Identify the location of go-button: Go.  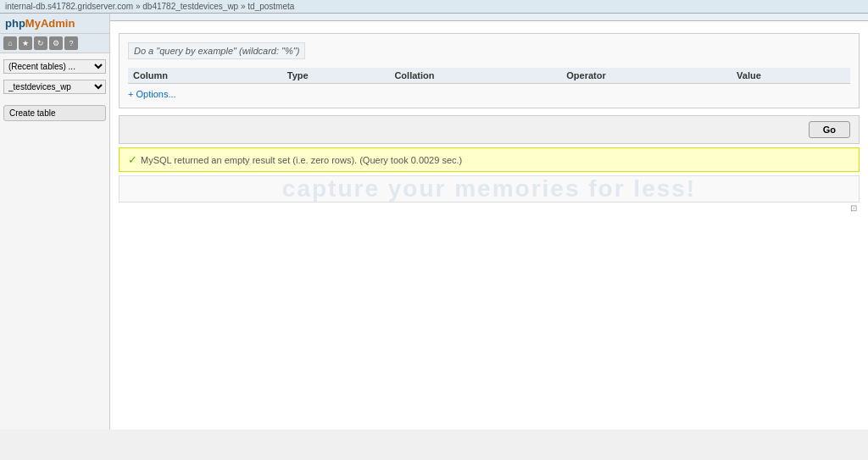
(829, 130).